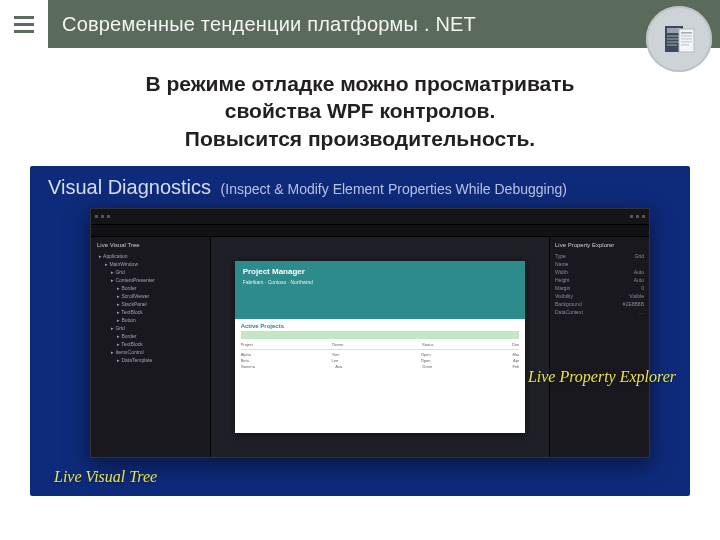 The height and width of the screenshot is (540, 720). I want to click on tree-node: ▸ ContentPresenter, so click(158, 280).